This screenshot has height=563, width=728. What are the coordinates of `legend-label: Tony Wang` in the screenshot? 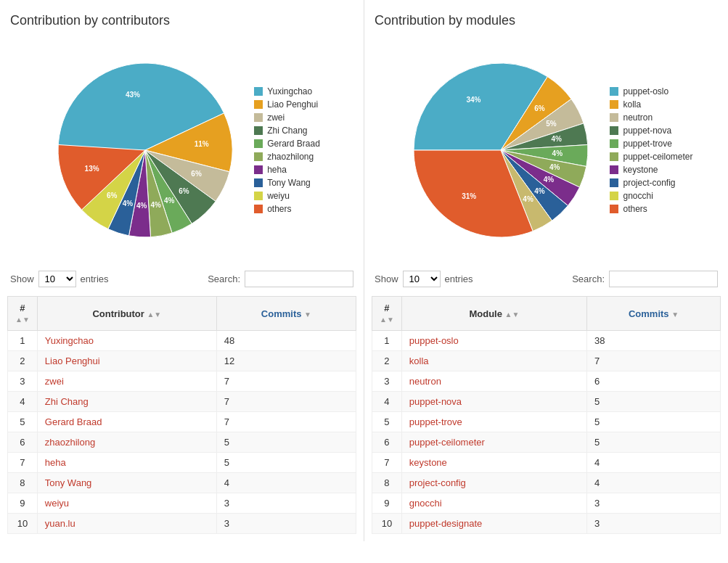 It's located at (289, 183).